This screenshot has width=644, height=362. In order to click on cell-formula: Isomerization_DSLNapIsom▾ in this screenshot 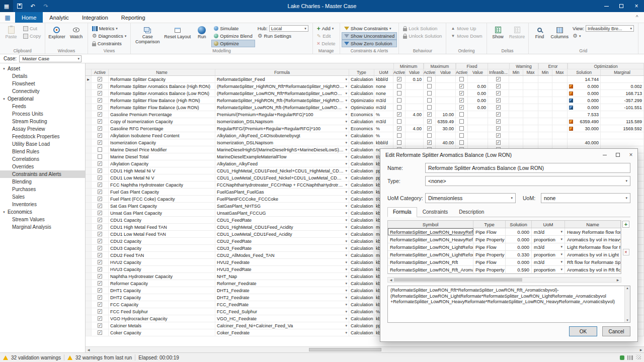, I will do `click(282, 122)`.